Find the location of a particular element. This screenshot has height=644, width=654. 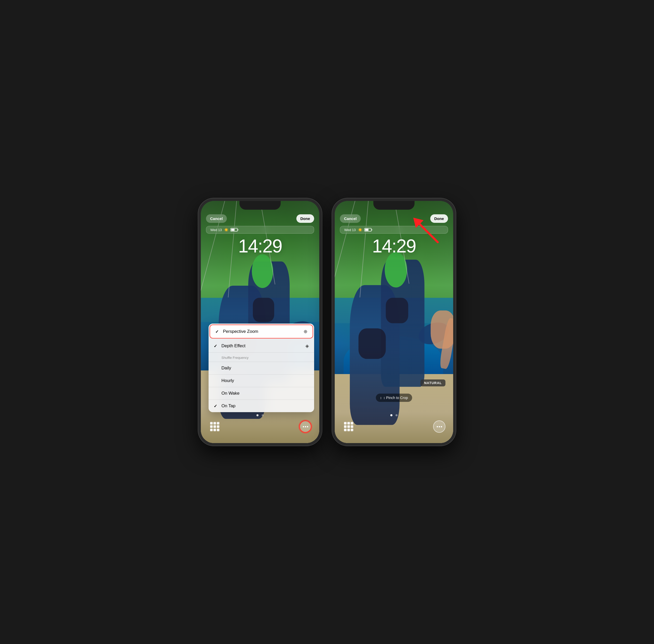

more-options-button is located at coordinates (305, 427).